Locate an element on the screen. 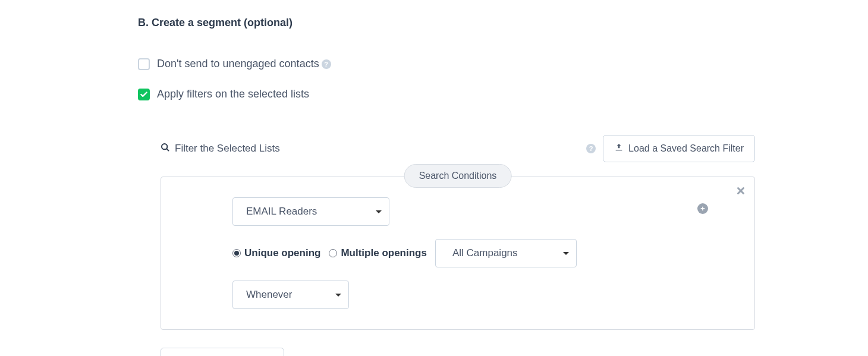 The width and height of the screenshot is (868, 356). upload-icon is located at coordinates (619, 149).